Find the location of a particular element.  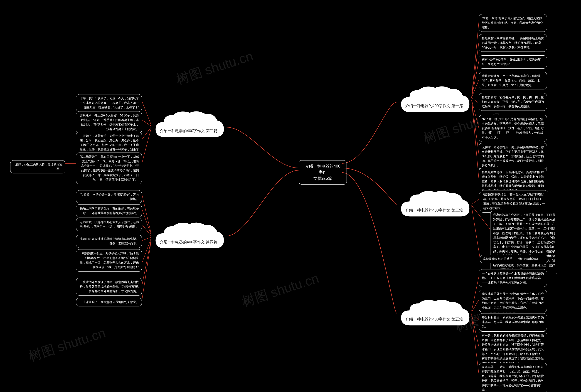

leaf-node: 猪有400至700斤重，身长1米左右，宽约50厘米，显然是个“大块头”。 is located at coordinates (513, 62).